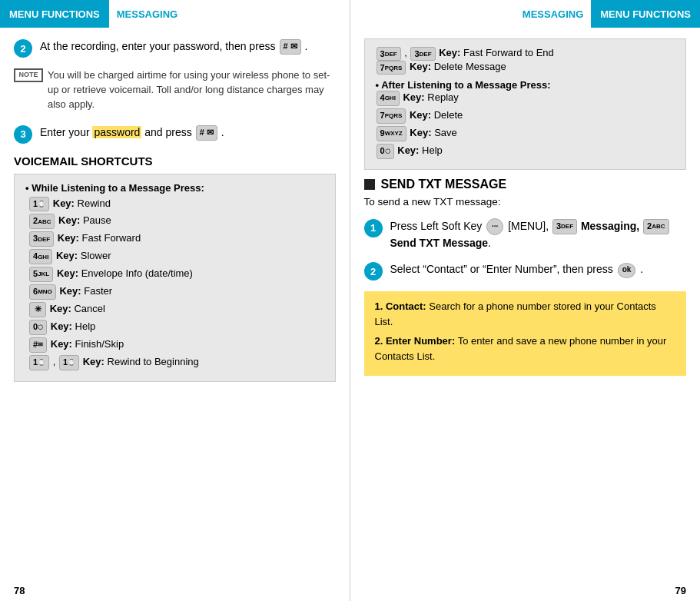 The width and height of the screenshot is (700, 601). I want to click on key-3def-item: 3DEF Key: Fast Forward, so click(177, 239).